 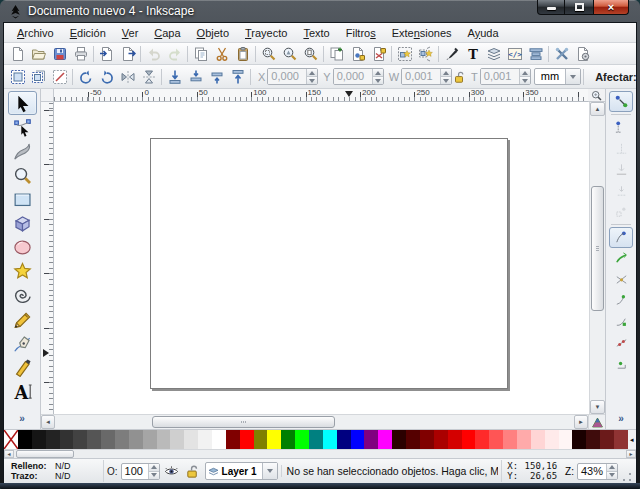 What do you see at coordinates (128, 76) in the screenshot?
I see `flip-horizontal-button` at bounding box center [128, 76].